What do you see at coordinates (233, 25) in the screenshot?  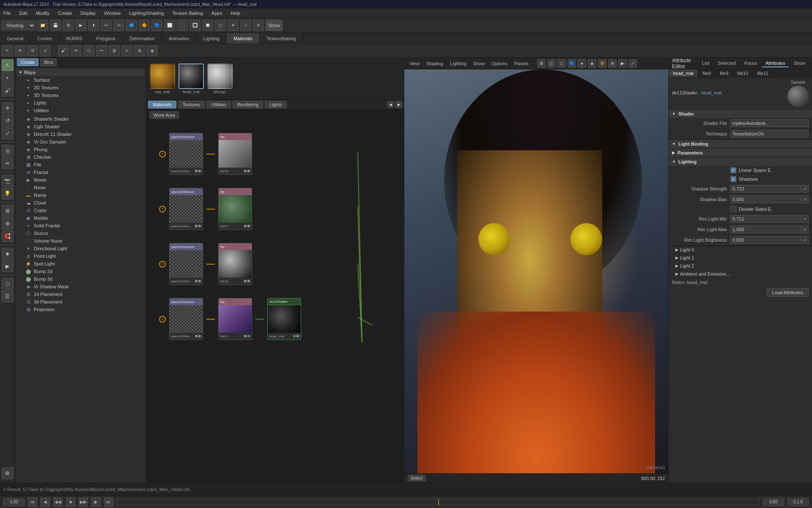 I see `toolbar-btn-16: ✦` at bounding box center [233, 25].